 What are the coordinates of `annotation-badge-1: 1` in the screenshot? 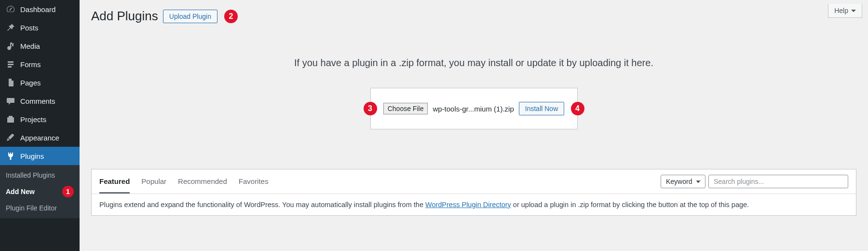 It's located at (68, 192).